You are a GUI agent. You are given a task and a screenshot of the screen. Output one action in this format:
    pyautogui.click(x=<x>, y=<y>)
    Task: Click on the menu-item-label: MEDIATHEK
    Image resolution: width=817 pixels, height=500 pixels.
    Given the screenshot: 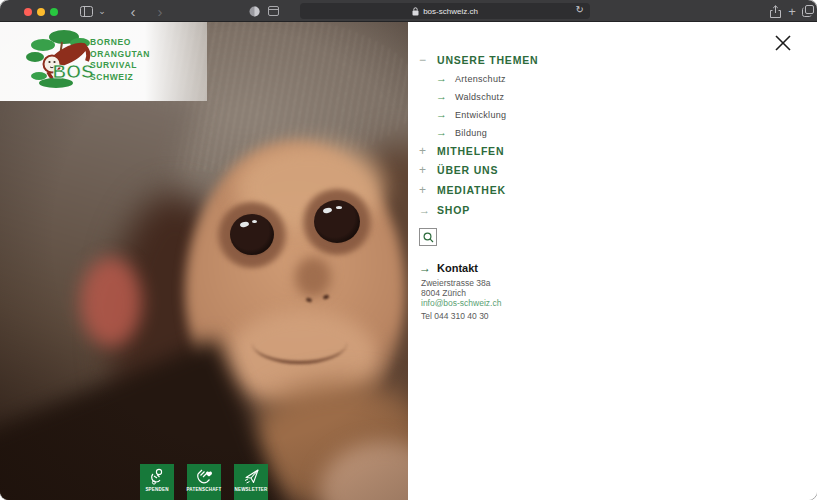 What is the action you would take?
    pyautogui.click(x=472, y=190)
    